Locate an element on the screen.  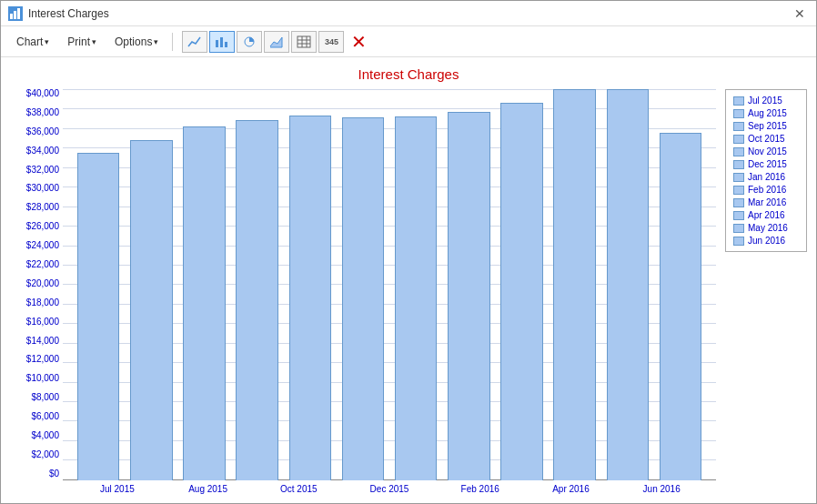
toolbar-separator is located at coordinates (173, 42).